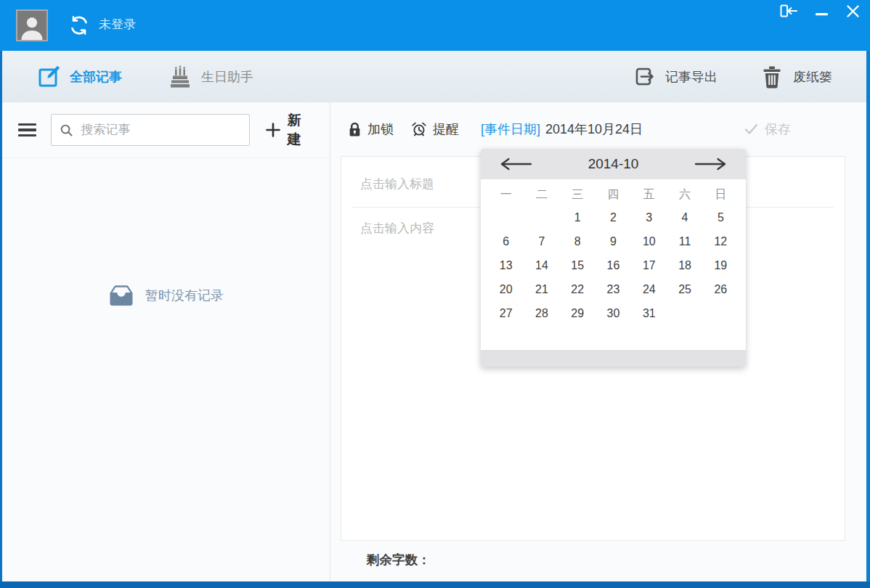 This screenshot has width=870, height=588. I want to click on calendar-day: 28, so click(542, 314).